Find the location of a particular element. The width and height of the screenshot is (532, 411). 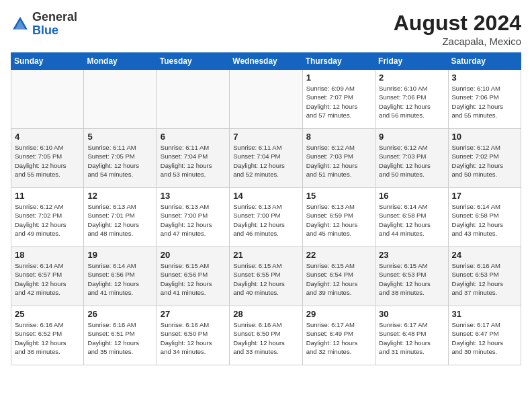

logo-text: General Blue is located at coordinates (55, 24).